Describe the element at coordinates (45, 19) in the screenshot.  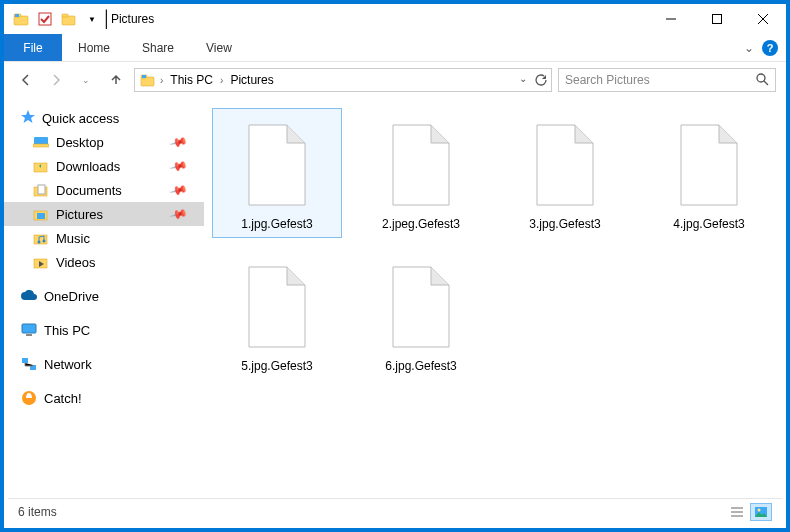
I see `qat-properties-icon` at that location.